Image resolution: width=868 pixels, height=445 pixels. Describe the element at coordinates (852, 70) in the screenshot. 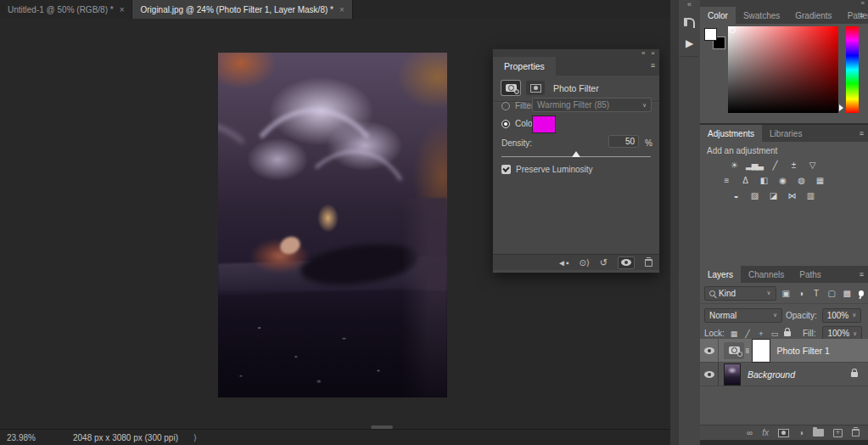

I see `hue-slider` at that location.